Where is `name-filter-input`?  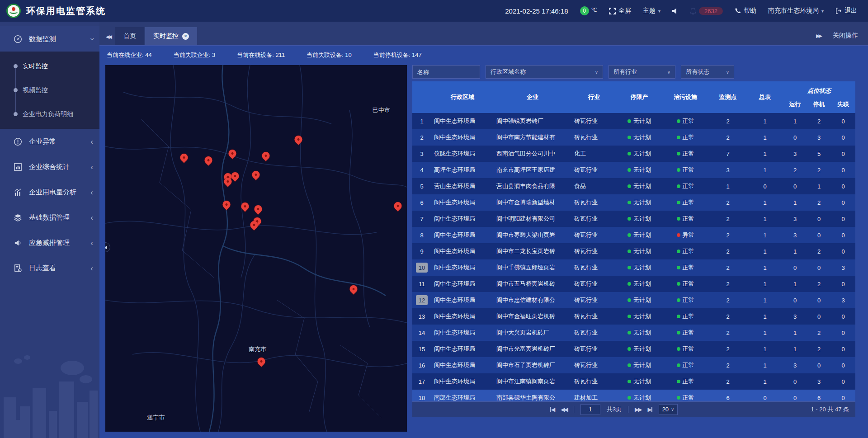
name-filter-input is located at coordinates (446, 72).